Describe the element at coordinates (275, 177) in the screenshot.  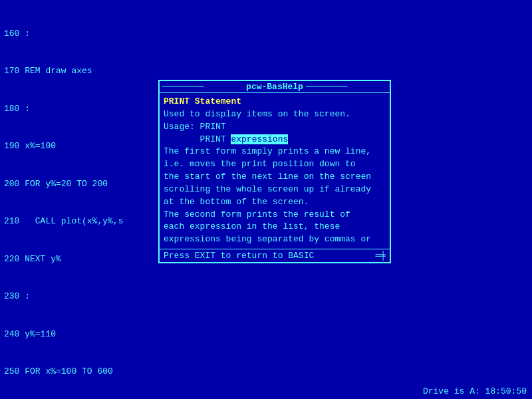
I see `help-line-5: the start of the next line on the screen` at that location.